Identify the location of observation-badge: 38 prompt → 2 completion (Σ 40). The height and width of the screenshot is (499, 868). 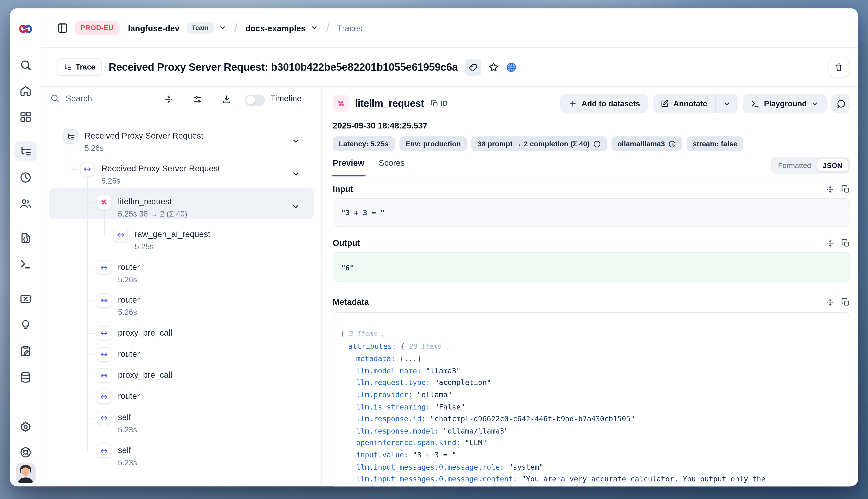
(539, 144).